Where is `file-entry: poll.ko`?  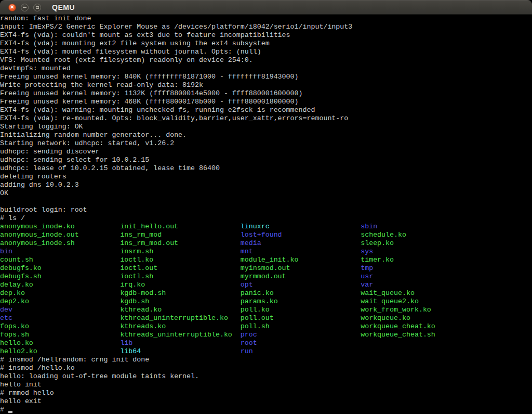 file-entry: poll.ko is located at coordinates (255, 310).